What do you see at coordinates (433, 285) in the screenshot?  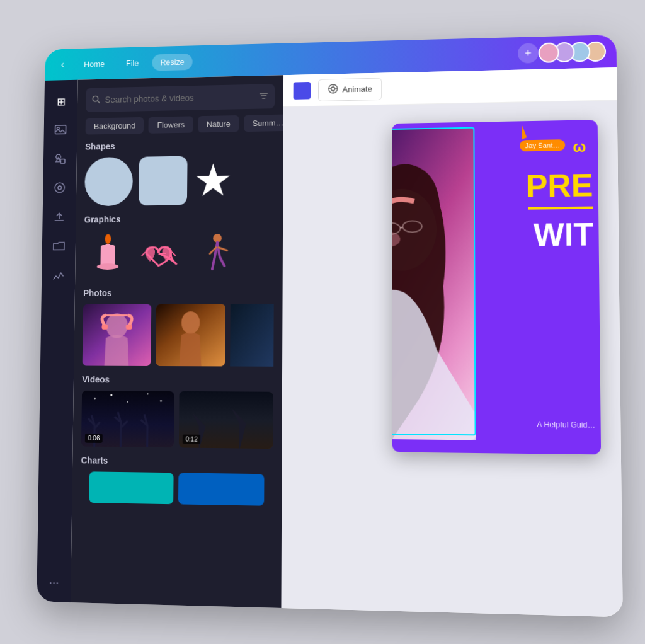 I see `selected-image` at bounding box center [433, 285].